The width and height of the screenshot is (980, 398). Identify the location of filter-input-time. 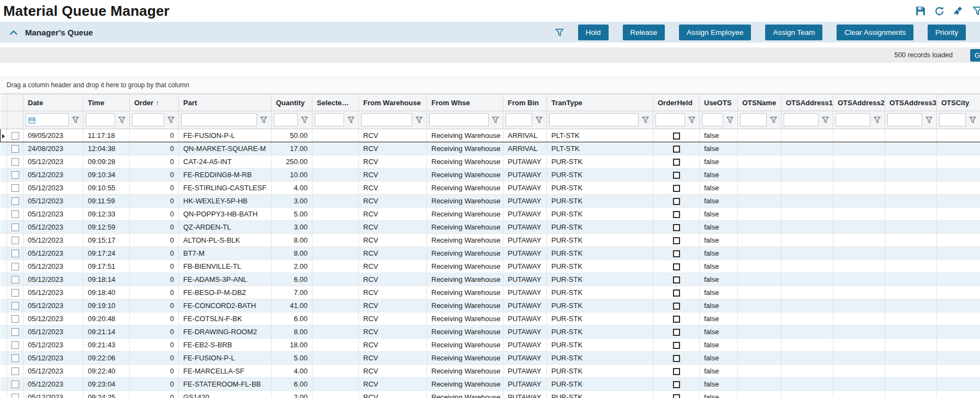
(100, 120).